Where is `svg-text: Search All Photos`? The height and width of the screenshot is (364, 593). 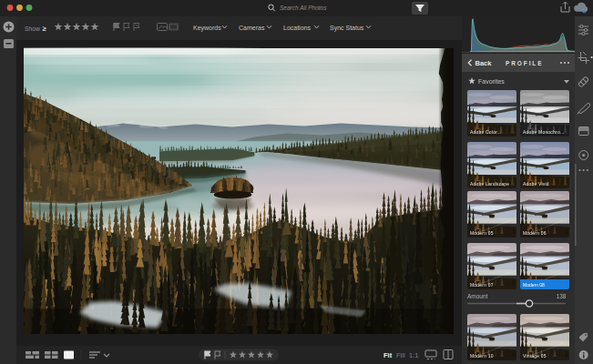 svg-text: Search All Photos is located at coordinates (303, 7).